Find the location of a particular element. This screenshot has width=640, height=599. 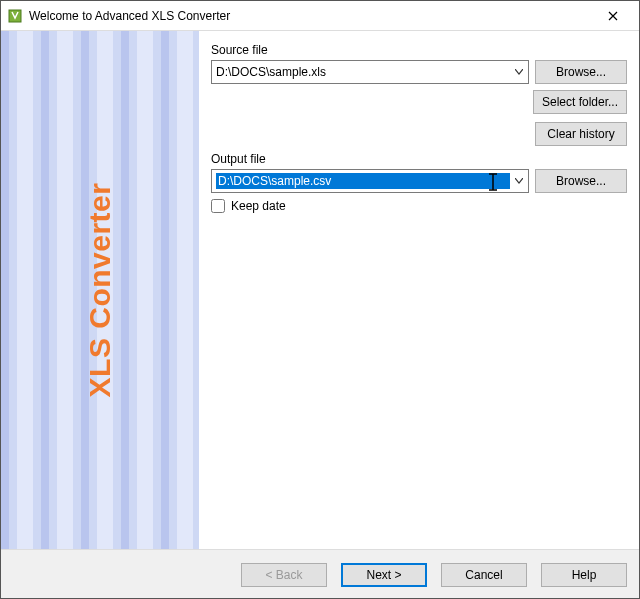

next-button: Next > is located at coordinates (384, 575).